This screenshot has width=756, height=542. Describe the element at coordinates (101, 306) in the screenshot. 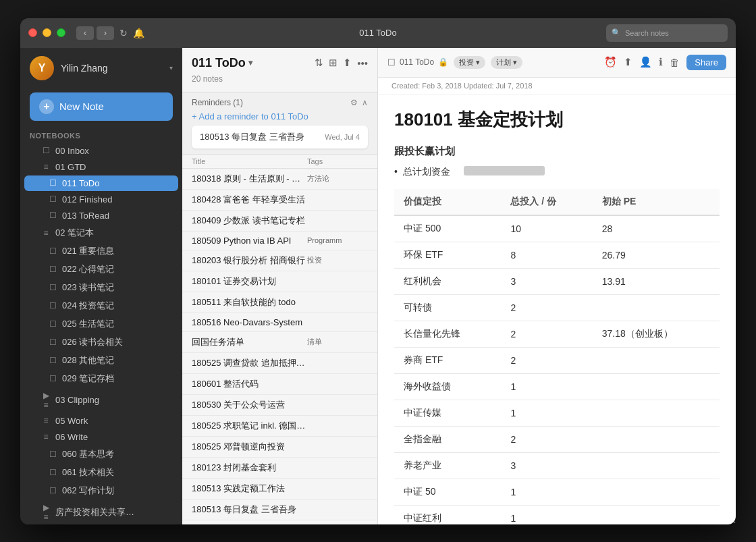

I see `sidebar-item-024: ☐ 024 投资笔记` at that location.